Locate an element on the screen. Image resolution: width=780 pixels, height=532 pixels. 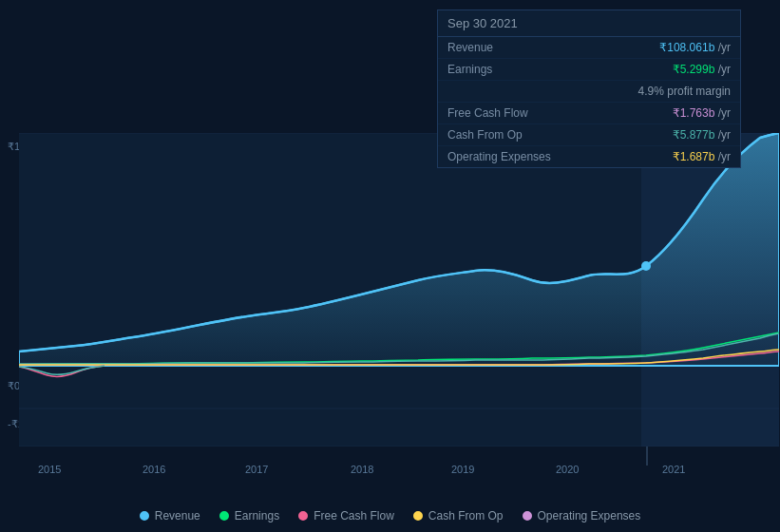
tooltip-cashfromop-value: ₹5.877b /yr is located at coordinates (701, 135).